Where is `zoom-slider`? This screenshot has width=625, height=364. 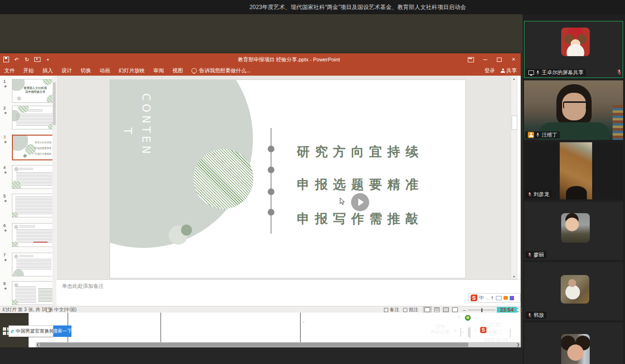
zoom-slider is located at coordinates (482, 310).